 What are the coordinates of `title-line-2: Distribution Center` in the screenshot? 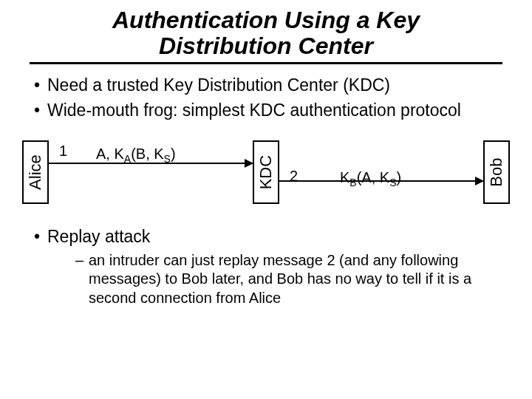 It's located at (266, 46).